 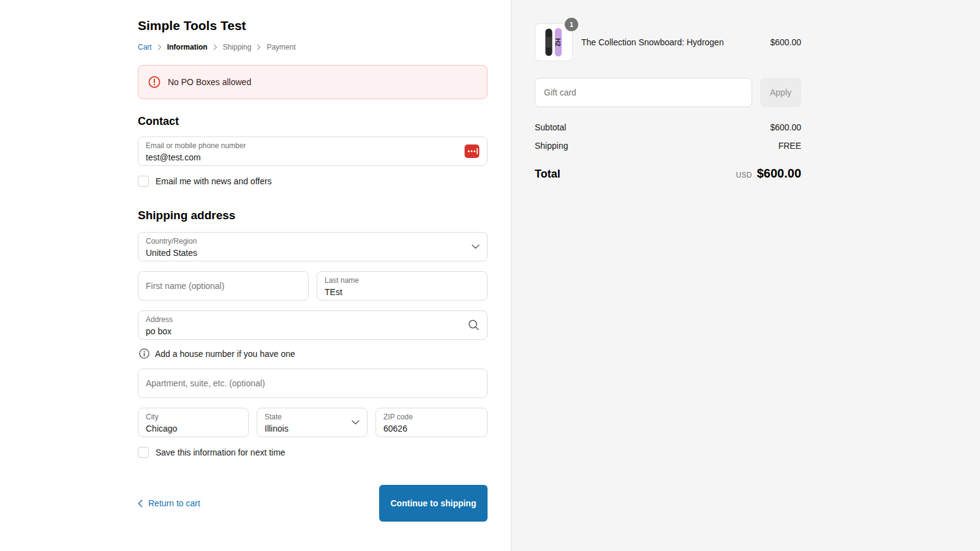 What do you see at coordinates (140, 503) in the screenshot?
I see `chevron-left-icon` at bounding box center [140, 503].